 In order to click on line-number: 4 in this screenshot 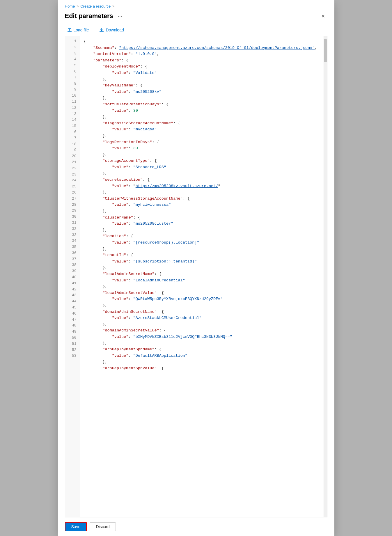, I will do `click(73, 59)`.